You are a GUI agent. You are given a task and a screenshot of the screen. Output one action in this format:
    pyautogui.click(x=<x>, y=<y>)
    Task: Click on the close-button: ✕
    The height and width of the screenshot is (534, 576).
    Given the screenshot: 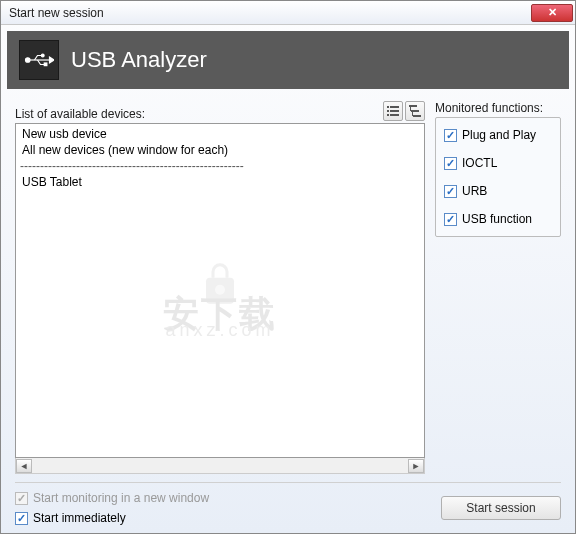 What is the action you would take?
    pyautogui.click(x=552, y=13)
    